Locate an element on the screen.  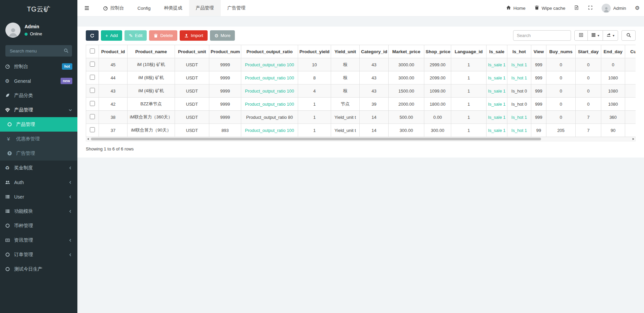
online-dot is located at coordinates (26, 34).